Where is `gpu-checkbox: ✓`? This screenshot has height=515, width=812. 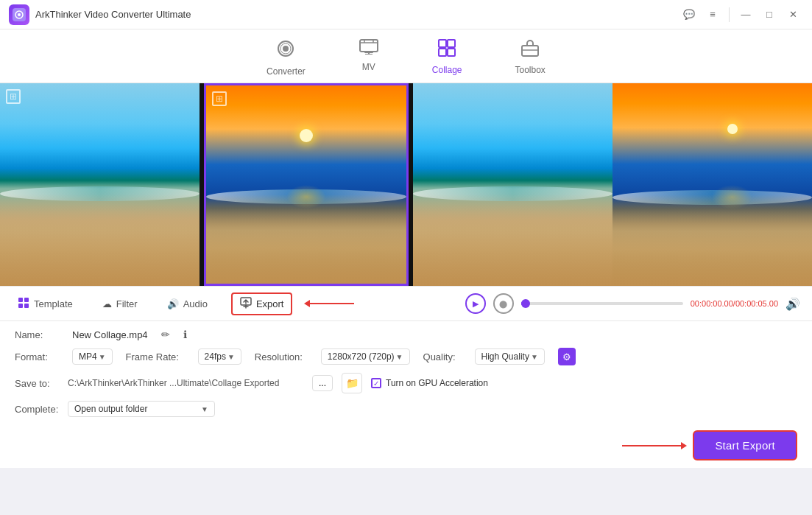 gpu-checkbox: ✓ is located at coordinates (376, 383).